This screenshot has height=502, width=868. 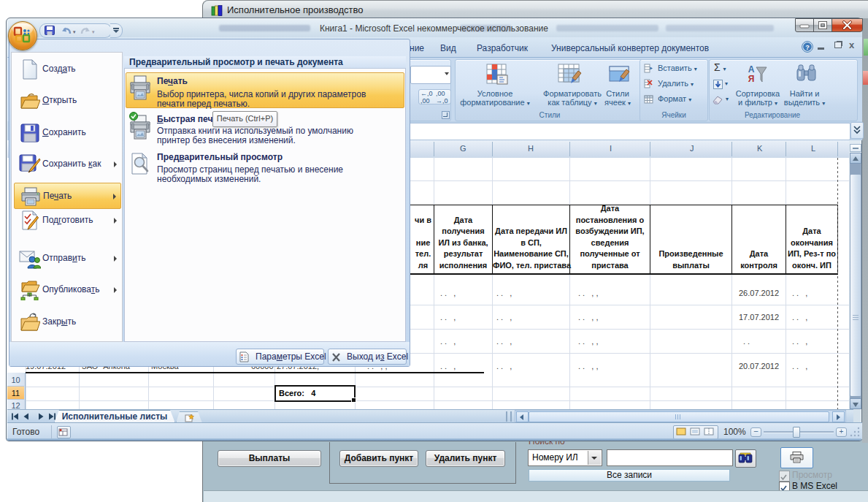 I want to click on svg-text: Я, so click(x=752, y=79).